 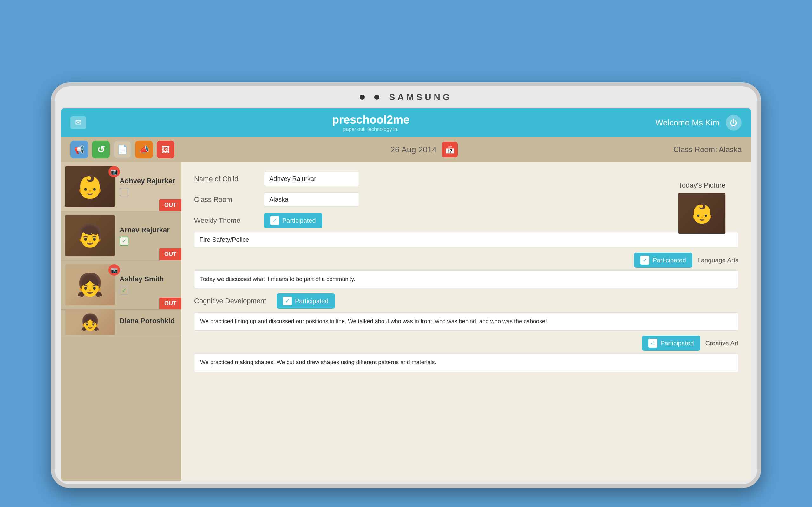 What do you see at coordinates (466, 240) in the screenshot?
I see `weekly-theme-input` at bounding box center [466, 240].